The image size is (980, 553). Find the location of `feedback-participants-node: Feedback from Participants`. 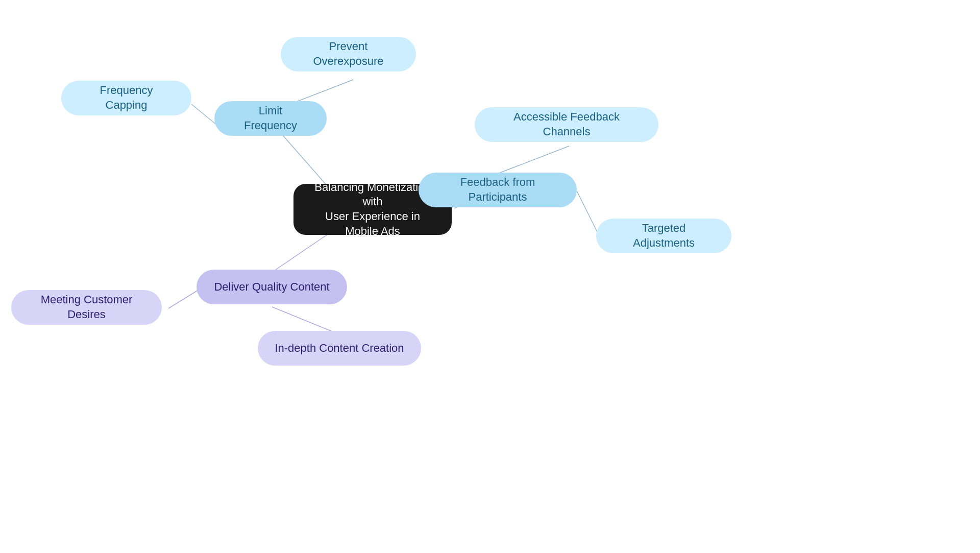

feedback-participants-node: Feedback from Participants is located at coordinates (498, 190).